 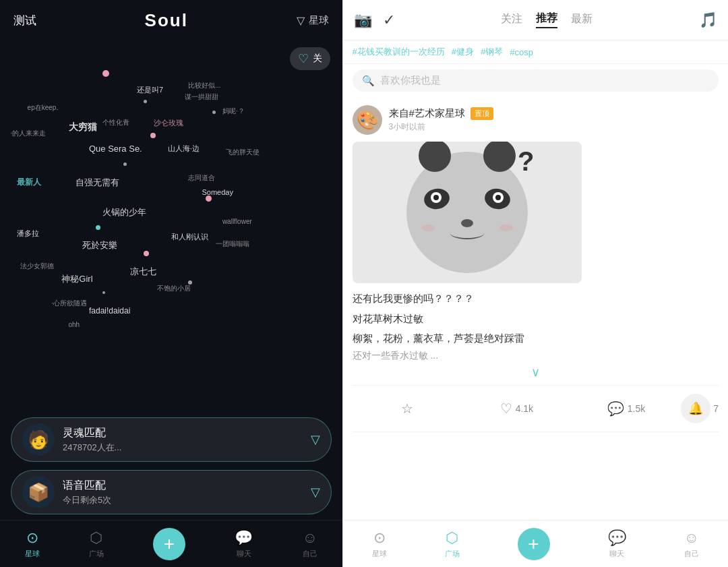 What do you see at coordinates (204, 86) in the screenshot?
I see `star-label: 比较好似...` at bounding box center [204, 86].